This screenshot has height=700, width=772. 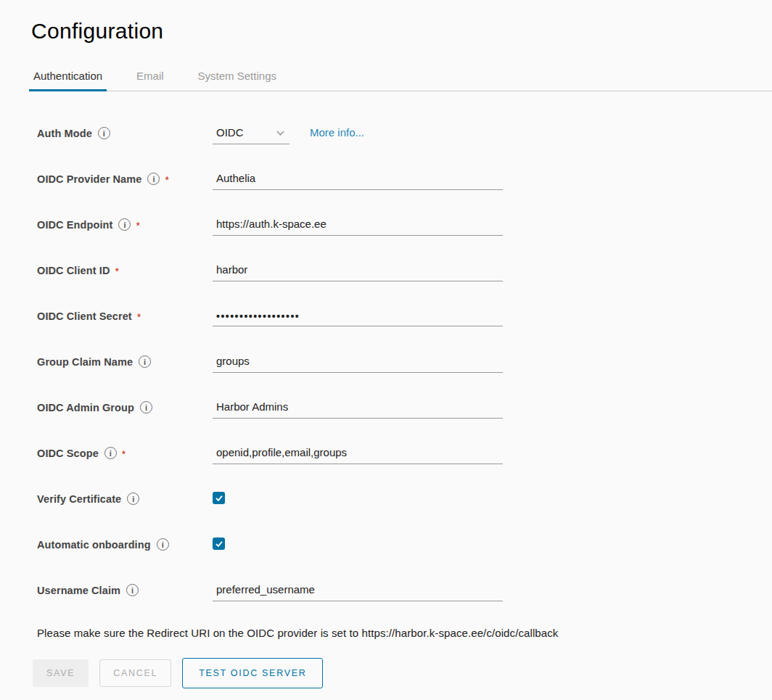 What do you see at coordinates (230, 132) in the screenshot?
I see `select-value: OIDC` at bounding box center [230, 132].